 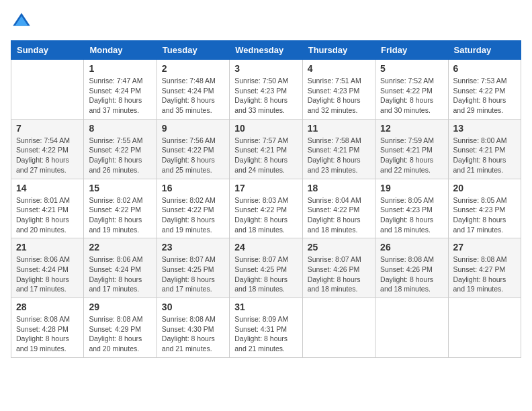 What do you see at coordinates (485, 188) in the screenshot?
I see `day-number: 20` at bounding box center [485, 188].